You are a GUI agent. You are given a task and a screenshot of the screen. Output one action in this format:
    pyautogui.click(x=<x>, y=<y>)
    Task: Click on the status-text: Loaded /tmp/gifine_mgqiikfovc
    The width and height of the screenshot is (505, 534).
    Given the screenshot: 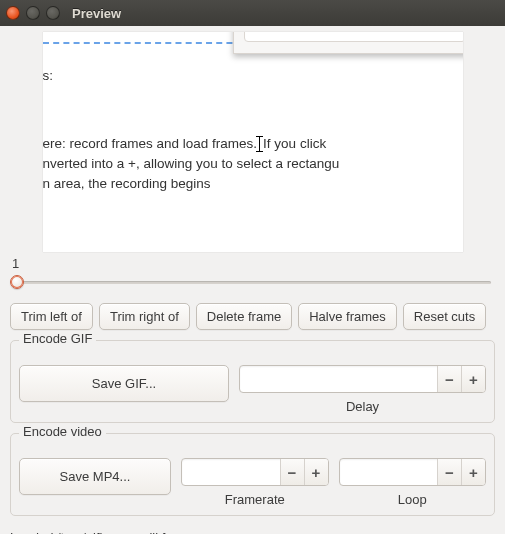 What is the action you would take?
    pyautogui.click(x=252, y=532)
    